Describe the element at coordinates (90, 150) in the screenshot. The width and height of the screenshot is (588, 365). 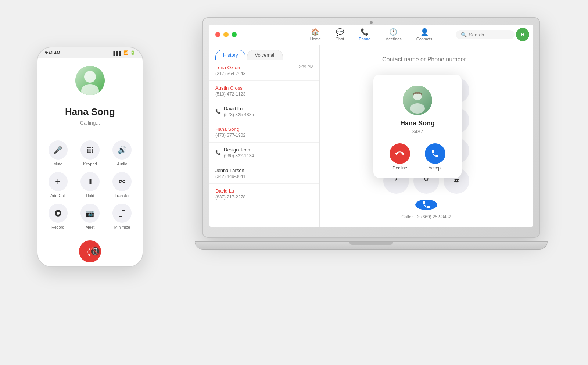
I see `keypad-button` at that location.